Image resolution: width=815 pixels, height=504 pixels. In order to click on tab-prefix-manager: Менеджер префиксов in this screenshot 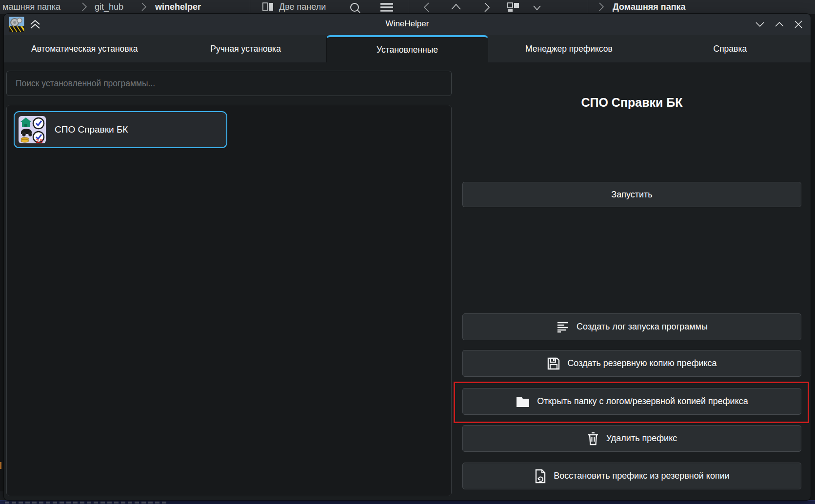, I will do `click(569, 49)`.